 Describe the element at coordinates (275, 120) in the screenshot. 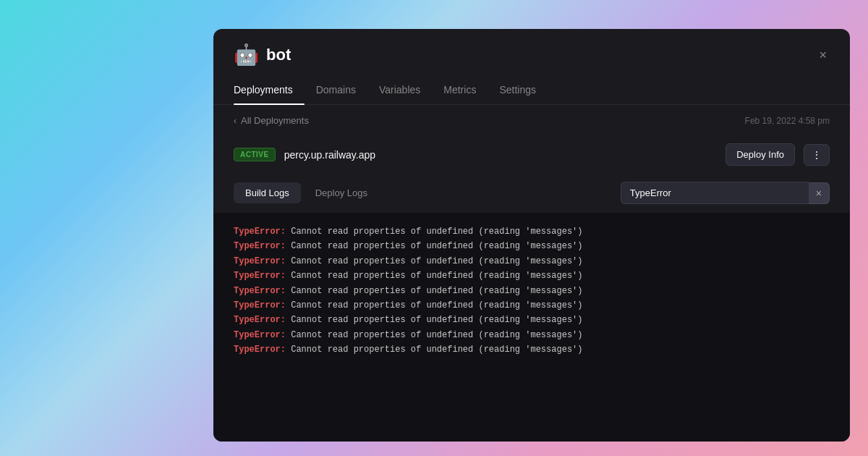

I see `back-link-label: All Deployments` at that location.